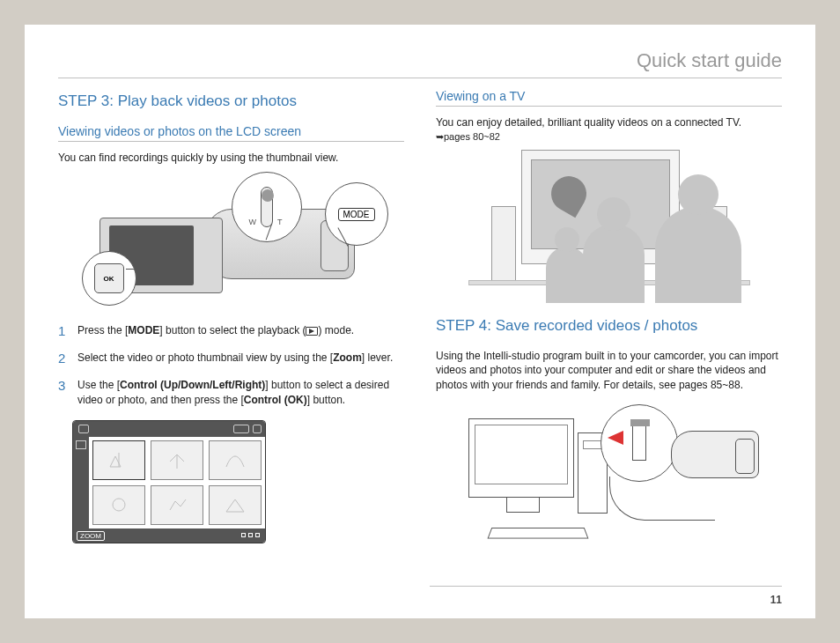 The height and width of the screenshot is (643, 840). Describe the element at coordinates (231, 131) in the screenshot. I see `step3-subtitle: Viewing videos or photos on the LCD scre…` at that location.